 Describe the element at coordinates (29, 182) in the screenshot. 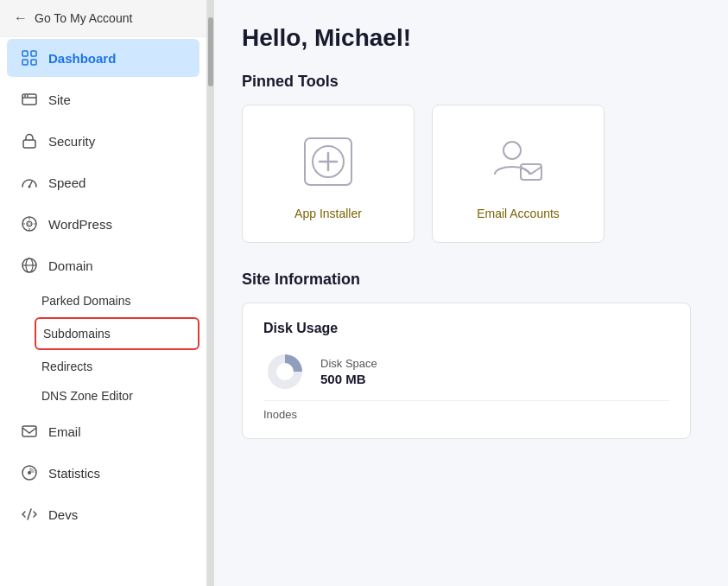

I see `speed-icon` at that location.